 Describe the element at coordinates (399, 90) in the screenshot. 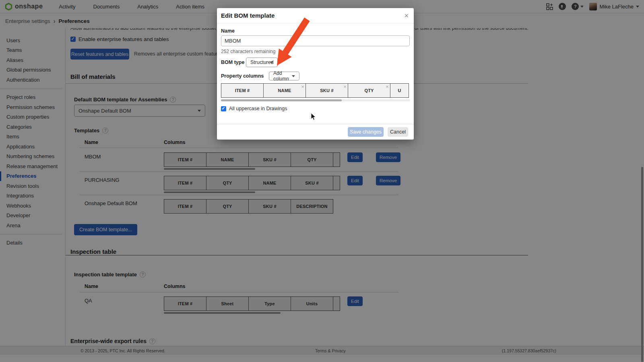

I see `bom-column-chip-clipped: U` at that location.